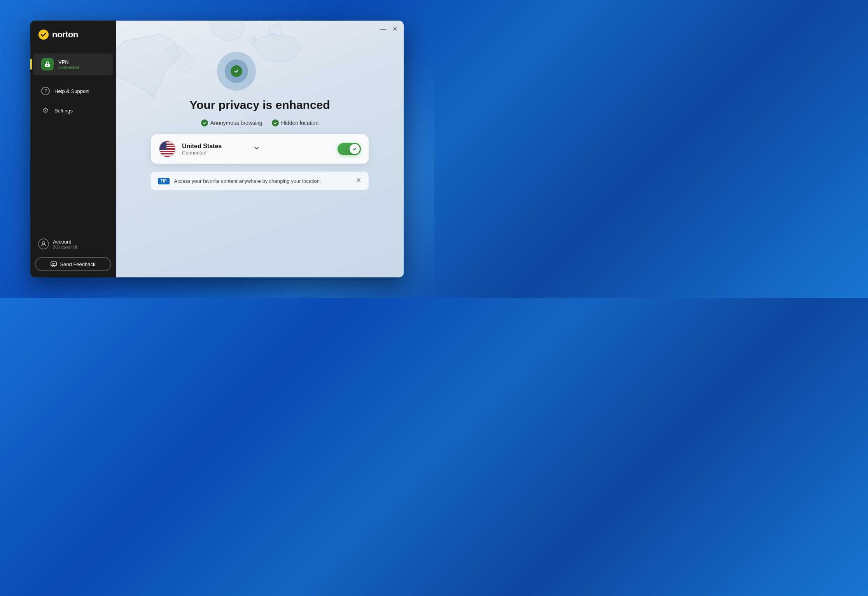 This screenshot has height=596, width=868. I want to click on tip-badge: TIP, so click(164, 181).